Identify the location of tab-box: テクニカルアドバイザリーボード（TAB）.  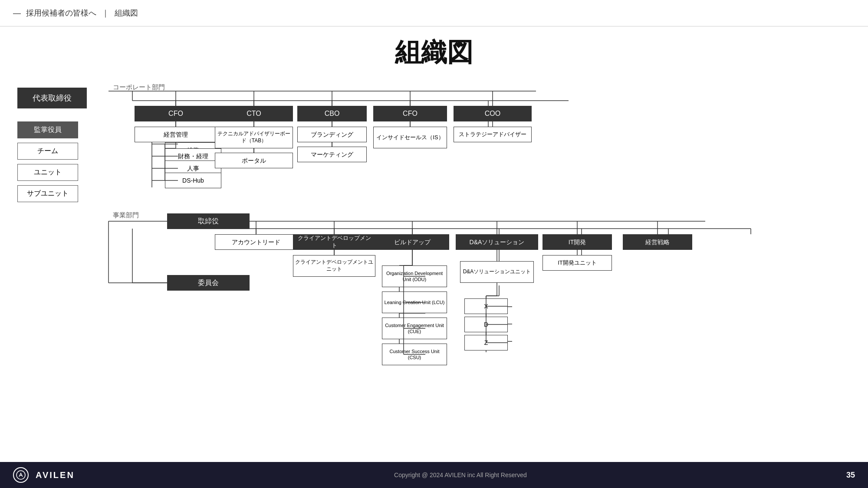
(254, 138).